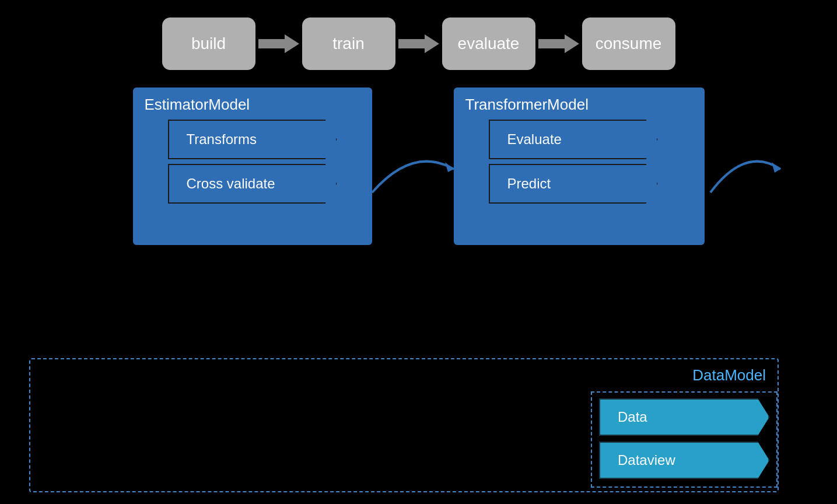 The height and width of the screenshot is (504, 837). I want to click on pipeline-consume: consume, so click(629, 44).